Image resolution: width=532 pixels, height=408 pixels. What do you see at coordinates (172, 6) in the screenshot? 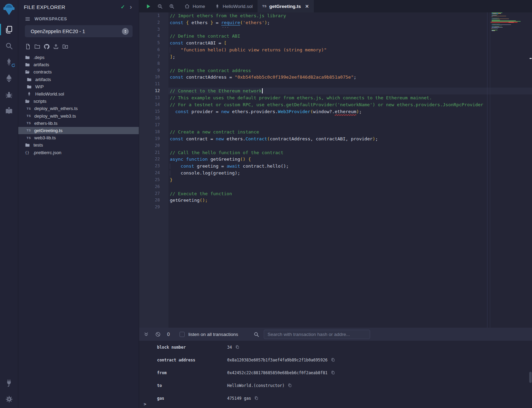
I see `zoom-in-button` at bounding box center [172, 6].